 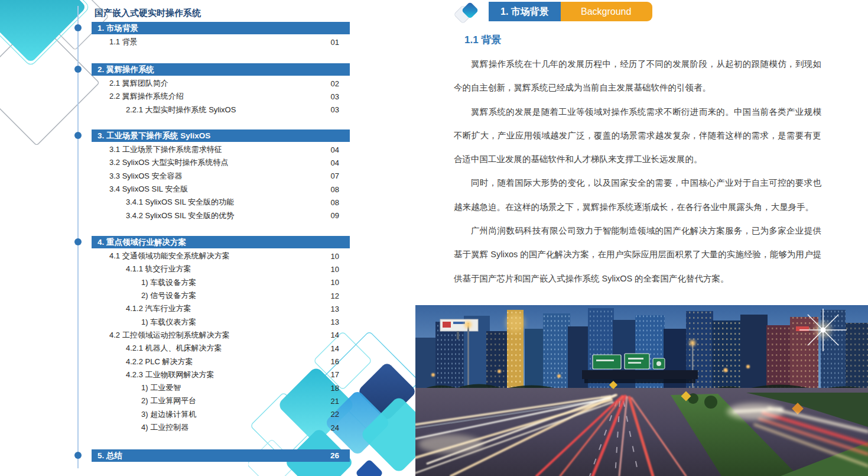 I want to click on toc-item: 3) 超边缘计算机22, so click(x=221, y=415).